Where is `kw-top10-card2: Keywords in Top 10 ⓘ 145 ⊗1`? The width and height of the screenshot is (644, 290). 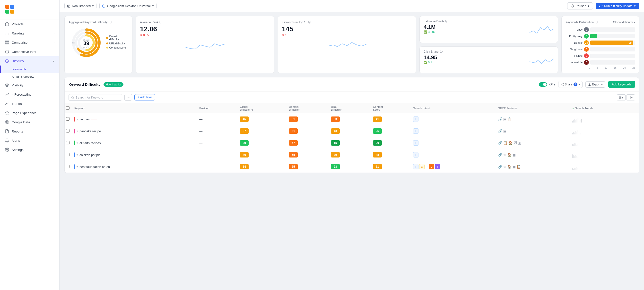 kw-top10-card2: Keywords in Top 10 ⓘ 145 ⊗1 is located at coordinates (347, 45).